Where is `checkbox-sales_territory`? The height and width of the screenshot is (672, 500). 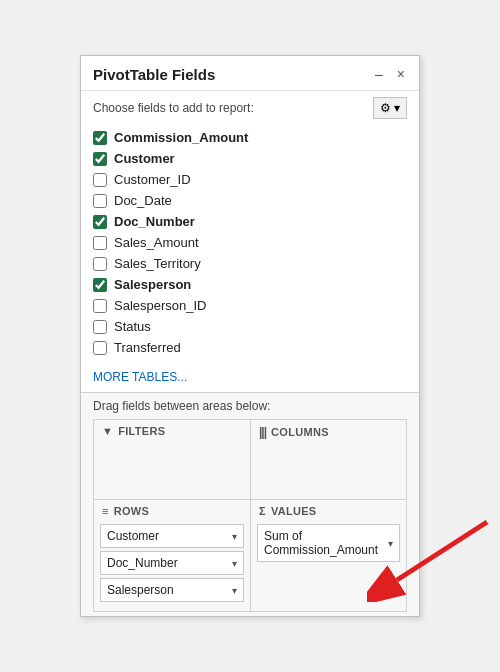 checkbox-sales_territory is located at coordinates (100, 264).